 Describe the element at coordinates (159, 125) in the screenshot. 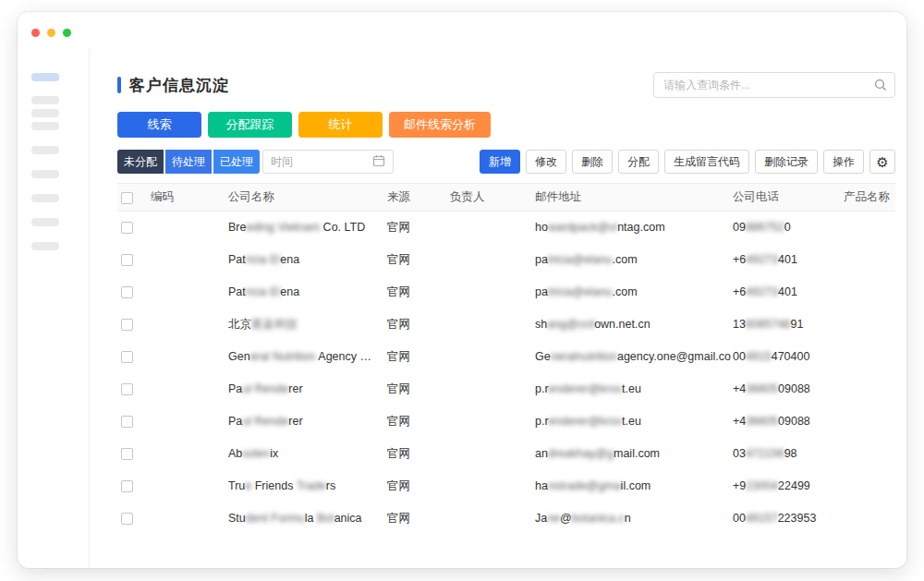

I see `tab-线索: 线索` at that location.